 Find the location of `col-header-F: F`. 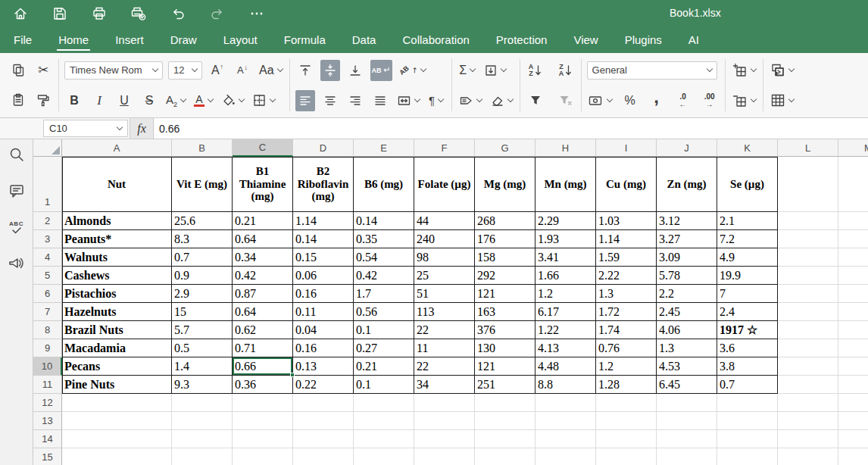

col-header-F: F is located at coordinates (445, 148).